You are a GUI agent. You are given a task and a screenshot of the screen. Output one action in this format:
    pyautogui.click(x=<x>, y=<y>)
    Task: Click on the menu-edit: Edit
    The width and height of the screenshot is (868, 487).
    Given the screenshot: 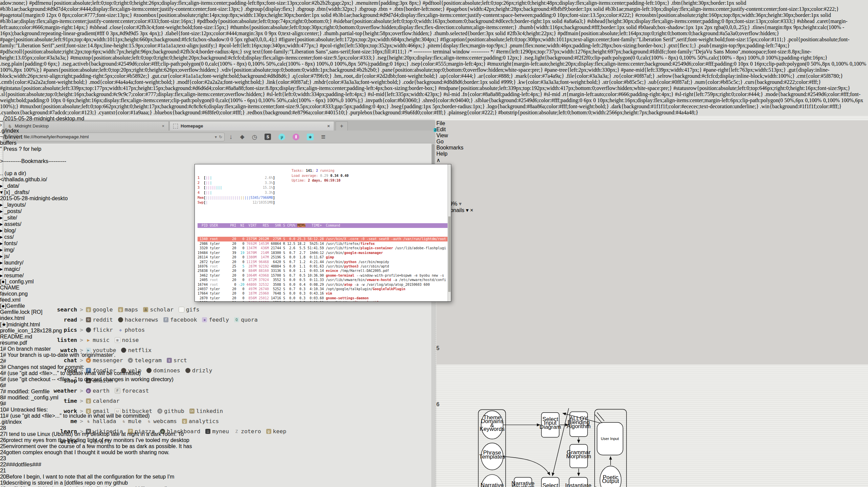 What is the action you would take?
    pyautogui.click(x=652, y=130)
    